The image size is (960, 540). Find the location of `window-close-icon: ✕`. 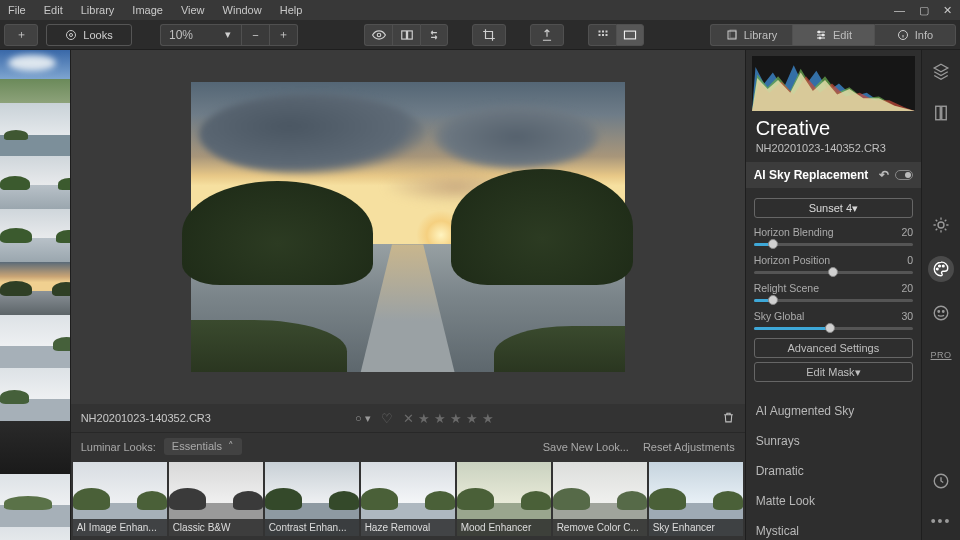

window-close-icon: ✕ is located at coordinates (948, 10).